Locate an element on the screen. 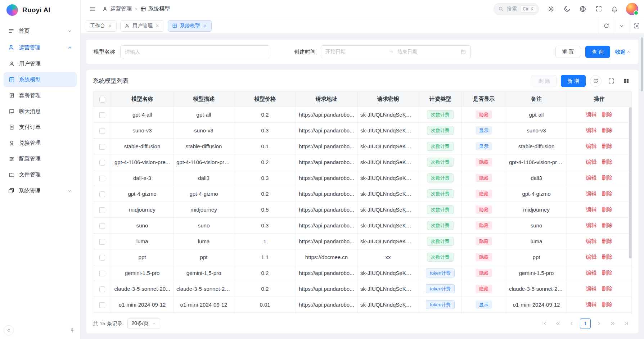  dark-mode-button is located at coordinates (567, 9).